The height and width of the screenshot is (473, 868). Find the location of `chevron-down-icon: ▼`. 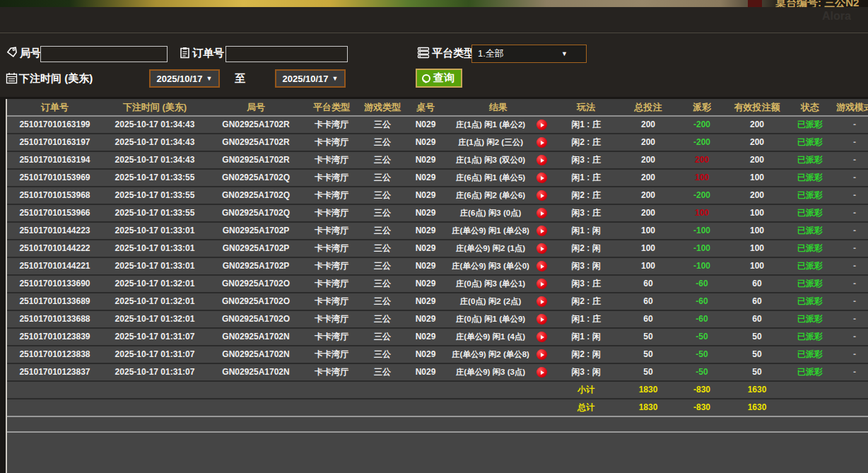

chevron-down-icon: ▼ is located at coordinates (335, 78).